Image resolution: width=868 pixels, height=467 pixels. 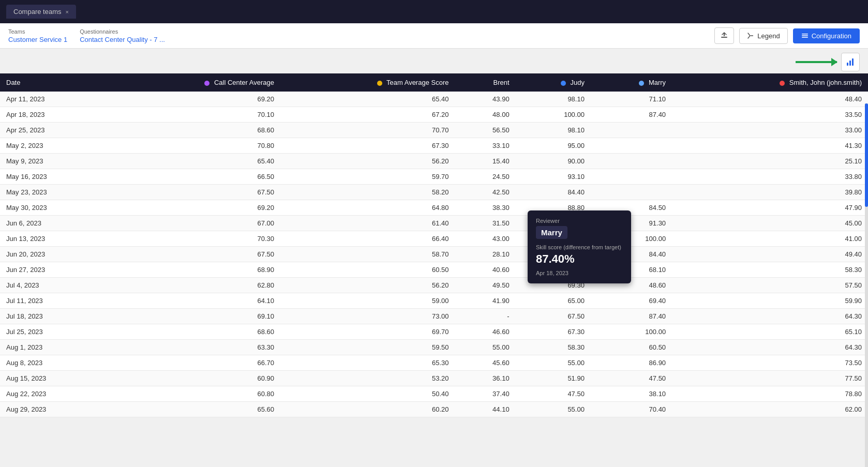 I want to click on tooltip-date: Apr 18, 2023, so click(x=579, y=273).